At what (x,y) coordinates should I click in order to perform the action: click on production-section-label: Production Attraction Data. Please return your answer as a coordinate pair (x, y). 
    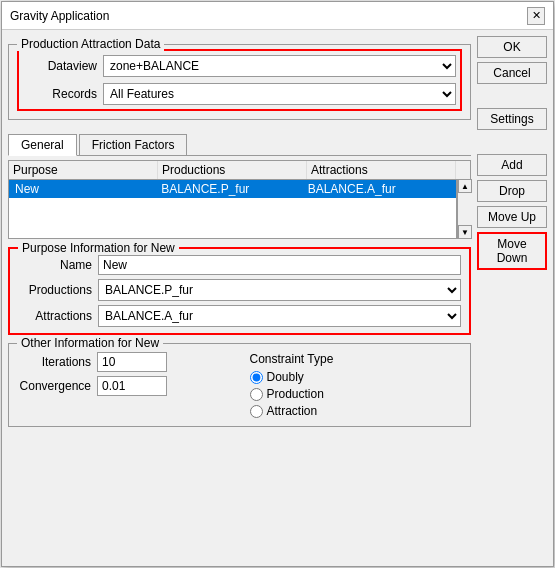
    Looking at the image, I should click on (90, 44).